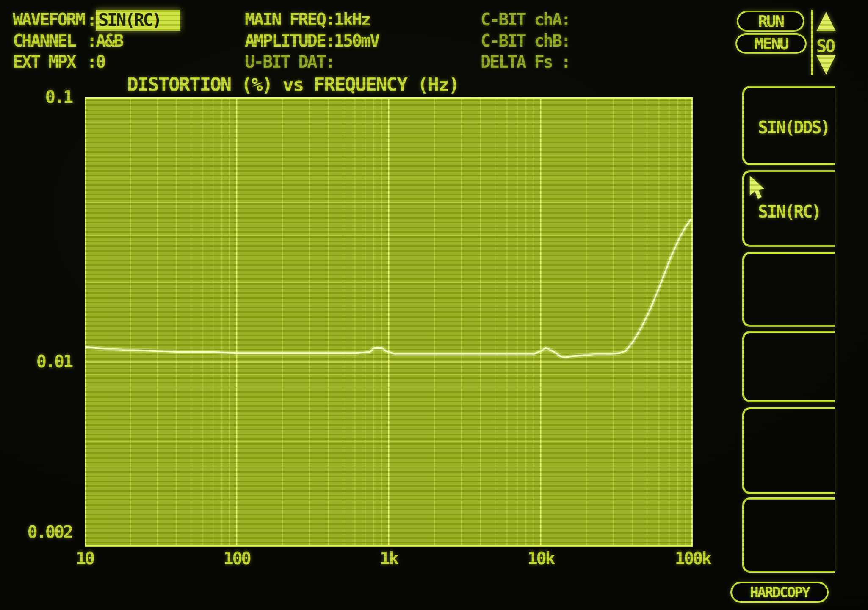 This screenshot has width=868, height=610. What do you see at coordinates (826, 65) in the screenshot?
I see `scroll-down-icon` at bounding box center [826, 65].